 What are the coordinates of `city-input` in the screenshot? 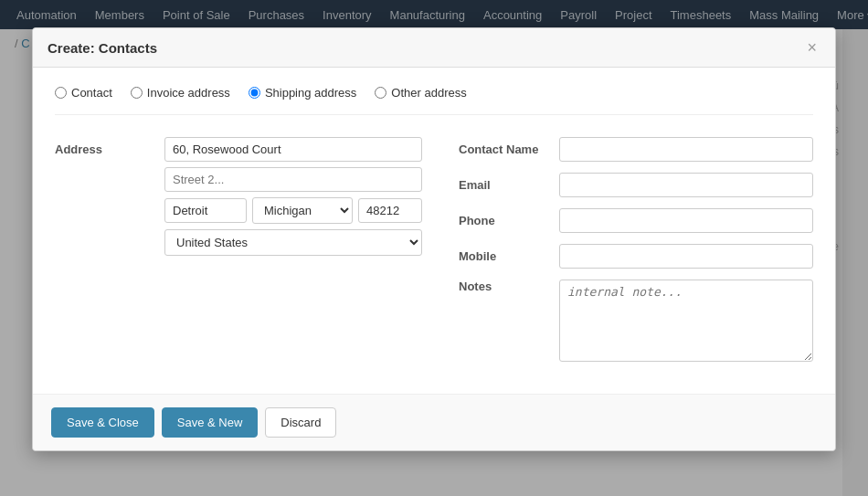 It's located at (206, 210).